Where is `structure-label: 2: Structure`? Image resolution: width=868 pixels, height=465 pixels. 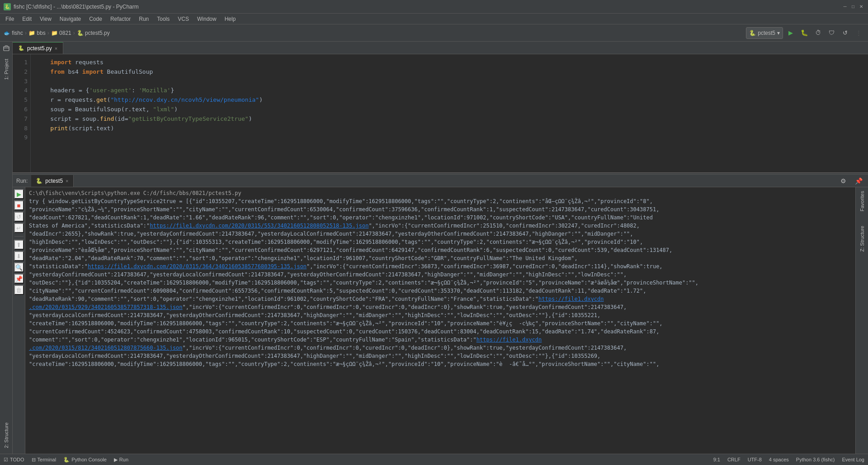
structure-label: 2: Structure is located at coordinates (6, 435).